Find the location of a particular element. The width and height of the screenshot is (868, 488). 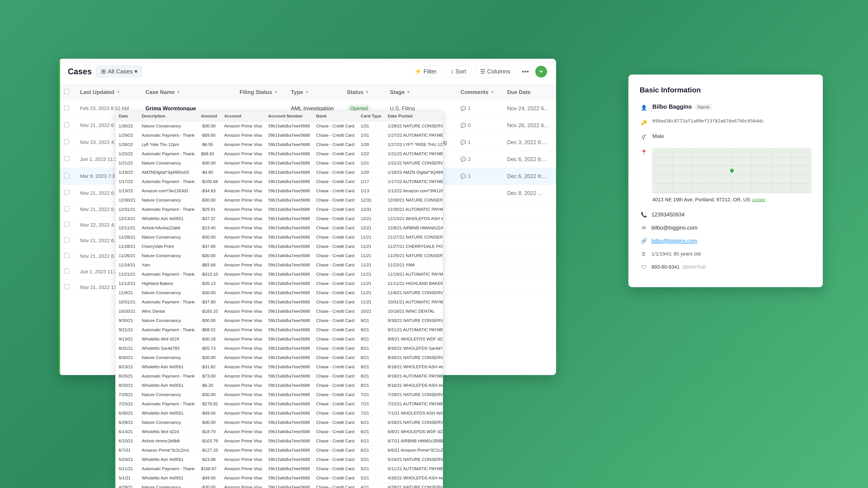

filter-label: Filter is located at coordinates (430, 71).